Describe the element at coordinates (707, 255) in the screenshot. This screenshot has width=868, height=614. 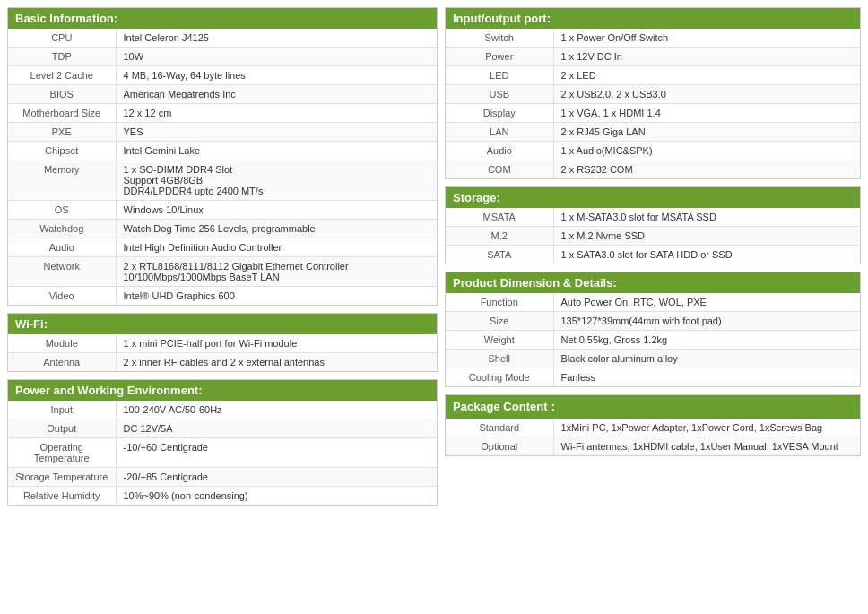
I see `row-value: 1 x SATA3.0 slot for SATA HDD or SSD` at that location.